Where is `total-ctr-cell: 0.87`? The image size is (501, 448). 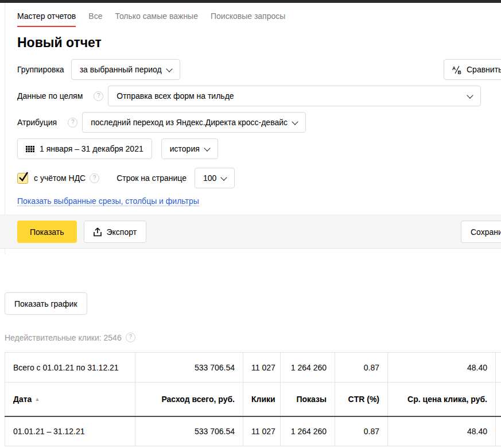 total-ctr-cell: 0.87 is located at coordinates (362, 368).